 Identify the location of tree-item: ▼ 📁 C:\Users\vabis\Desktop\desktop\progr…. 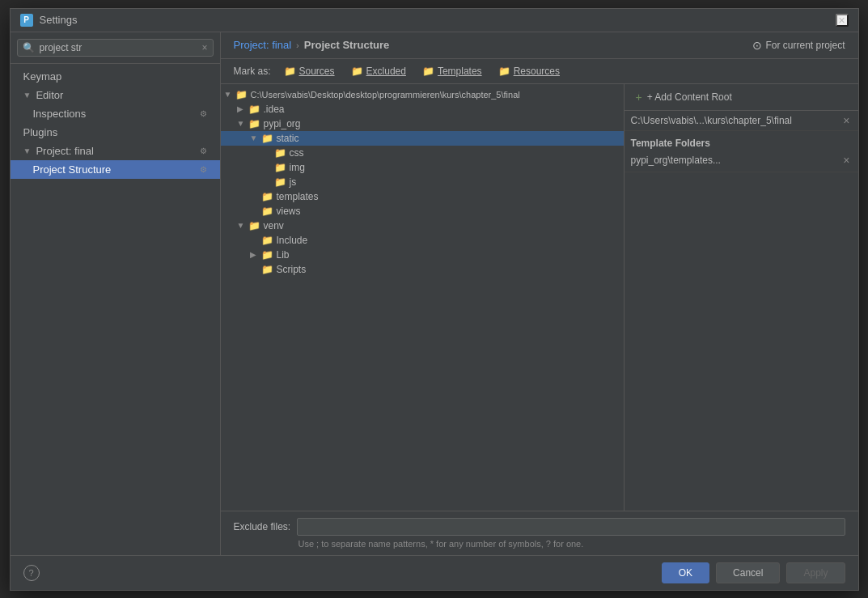
(422, 95).